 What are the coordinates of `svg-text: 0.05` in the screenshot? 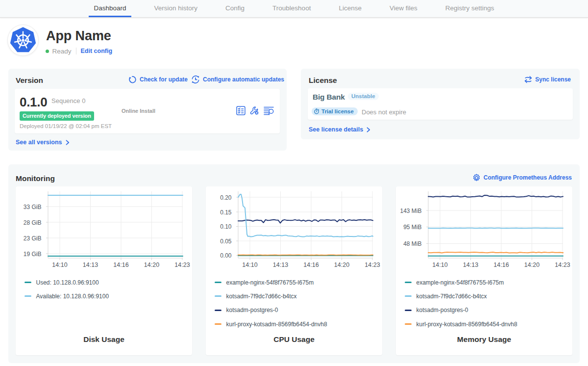 It's located at (226, 241).